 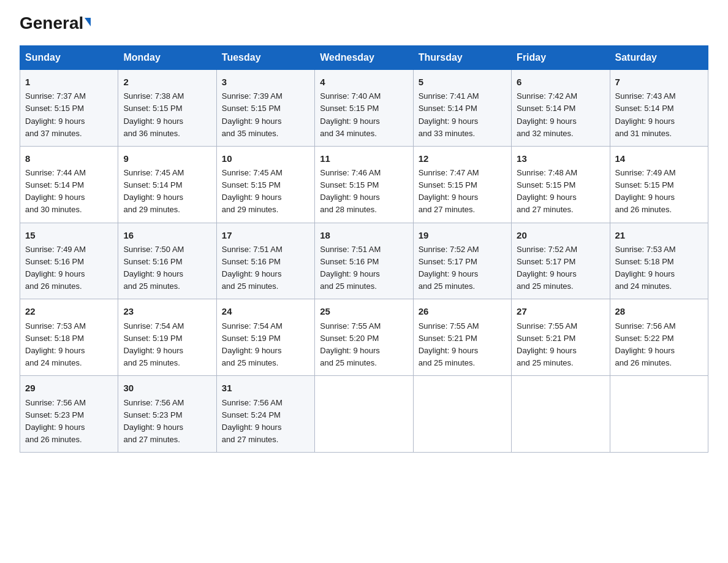 I want to click on calendar-day-cell: 5Sunrise: 7:41 AMSunset: 5:14 PMDaylight…, so click(x=462, y=108).